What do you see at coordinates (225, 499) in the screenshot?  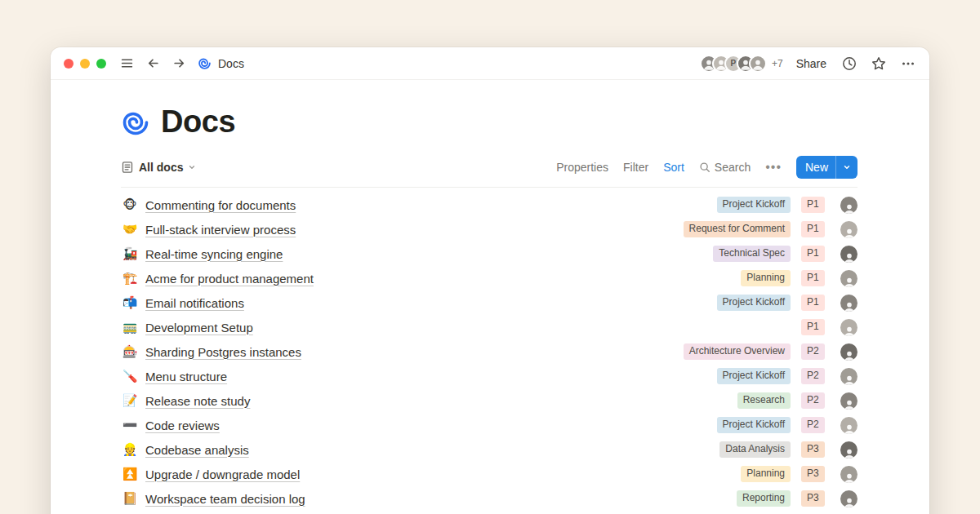 I see `doc-title: Workspace team decision log` at bounding box center [225, 499].